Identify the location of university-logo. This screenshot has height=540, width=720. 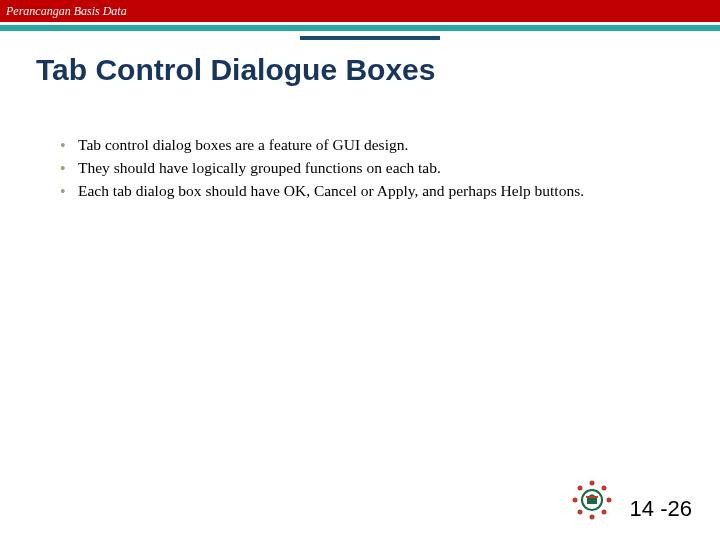
(592, 500).